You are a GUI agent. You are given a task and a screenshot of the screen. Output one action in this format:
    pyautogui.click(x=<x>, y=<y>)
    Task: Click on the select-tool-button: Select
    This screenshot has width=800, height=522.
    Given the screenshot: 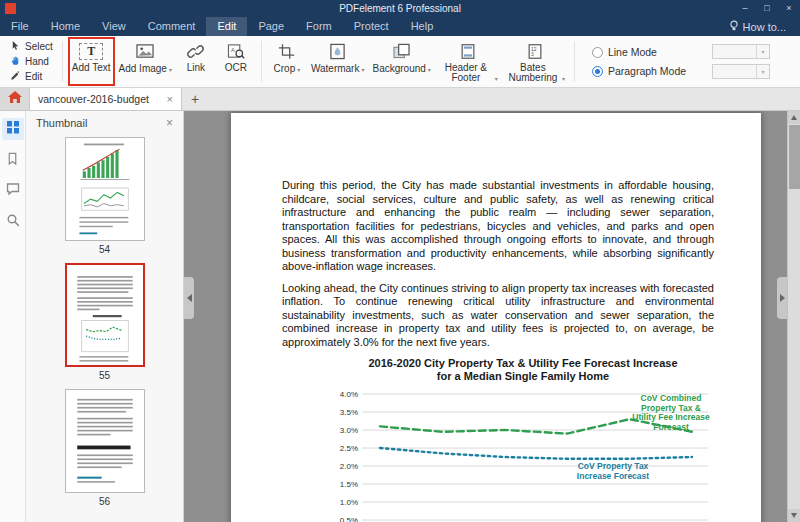 What is the action you would take?
    pyautogui.click(x=32, y=47)
    